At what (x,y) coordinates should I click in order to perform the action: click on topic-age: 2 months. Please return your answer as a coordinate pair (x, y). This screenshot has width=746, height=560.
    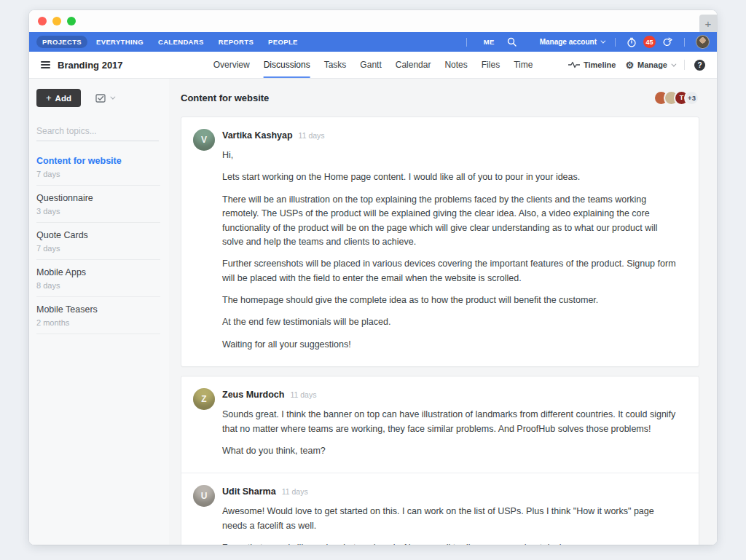
    Looking at the image, I should click on (98, 323).